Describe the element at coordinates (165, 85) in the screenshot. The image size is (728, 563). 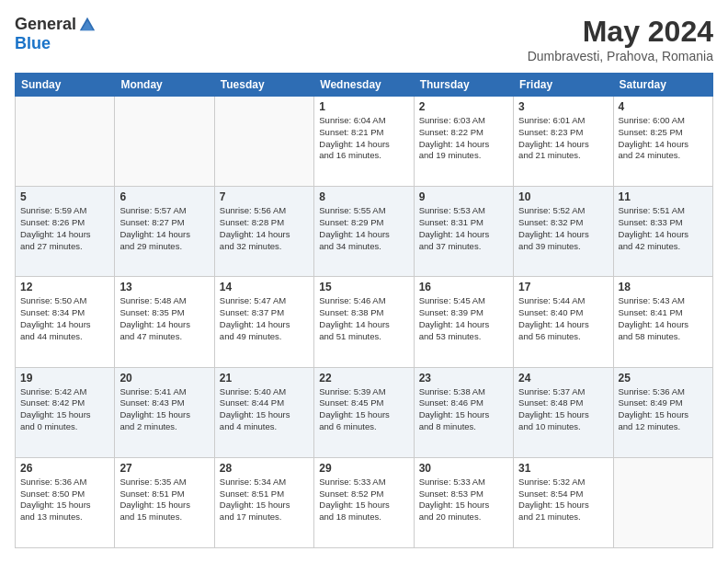
I see `header-monday: Monday` at that location.